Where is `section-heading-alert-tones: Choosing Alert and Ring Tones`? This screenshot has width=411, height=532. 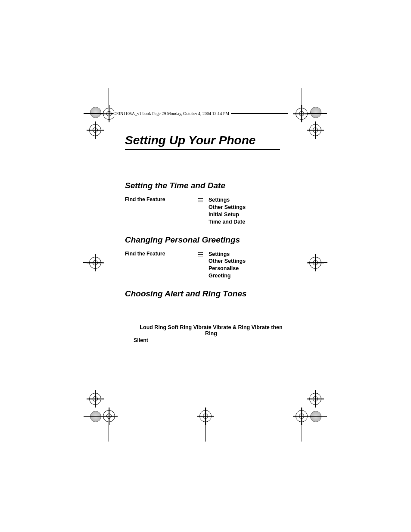
section-heading-alert-tones: Choosing Alert and Ring Tones is located at coordinates (211, 294).